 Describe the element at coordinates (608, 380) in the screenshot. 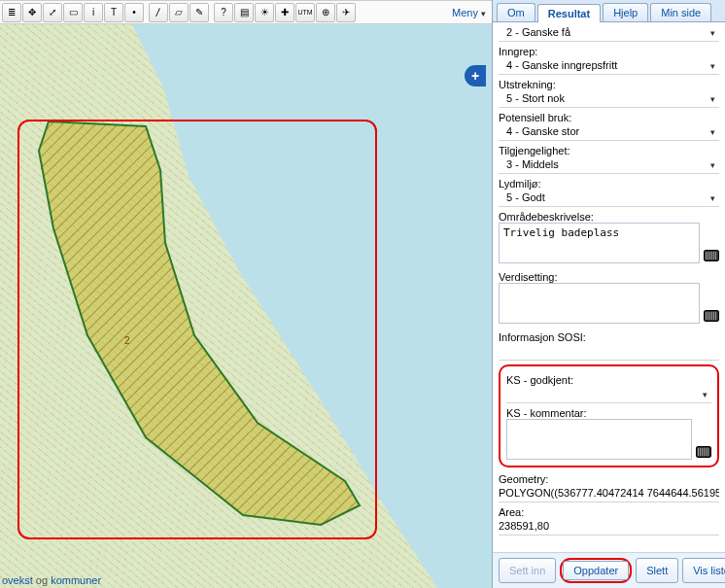

I see `label-ks-godkjent: KS - godkjent:` at that location.